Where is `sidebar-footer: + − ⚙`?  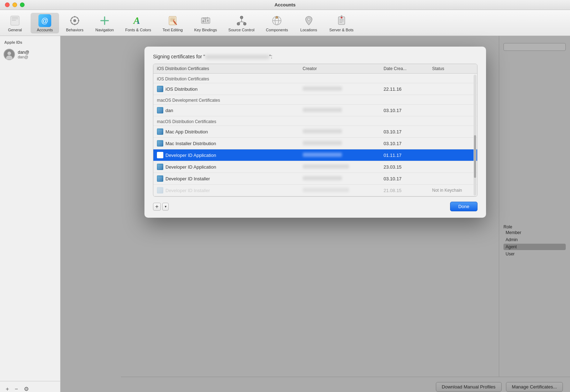
sidebar-footer: + − ⚙ is located at coordinates (30, 386).